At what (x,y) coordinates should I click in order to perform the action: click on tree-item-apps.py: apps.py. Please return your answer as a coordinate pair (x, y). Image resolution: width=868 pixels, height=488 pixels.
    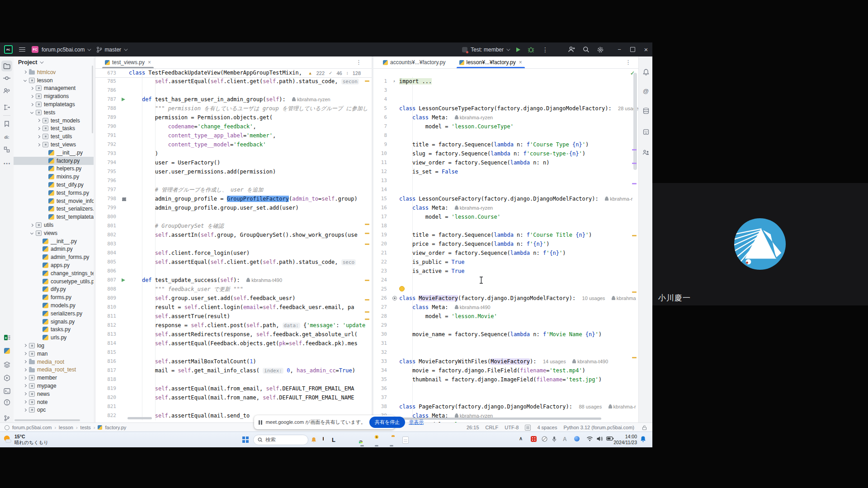
    Looking at the image, I should click on (53, 265).